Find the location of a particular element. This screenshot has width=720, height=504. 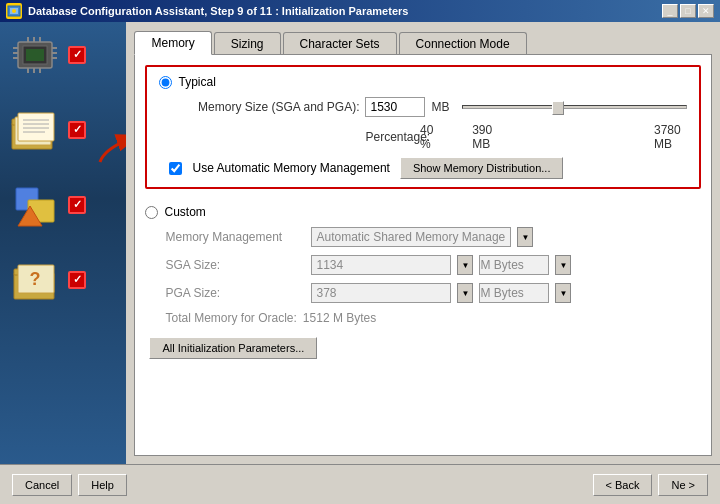

tab-character-sets: Character Sets is located at coordinates (340, 44).